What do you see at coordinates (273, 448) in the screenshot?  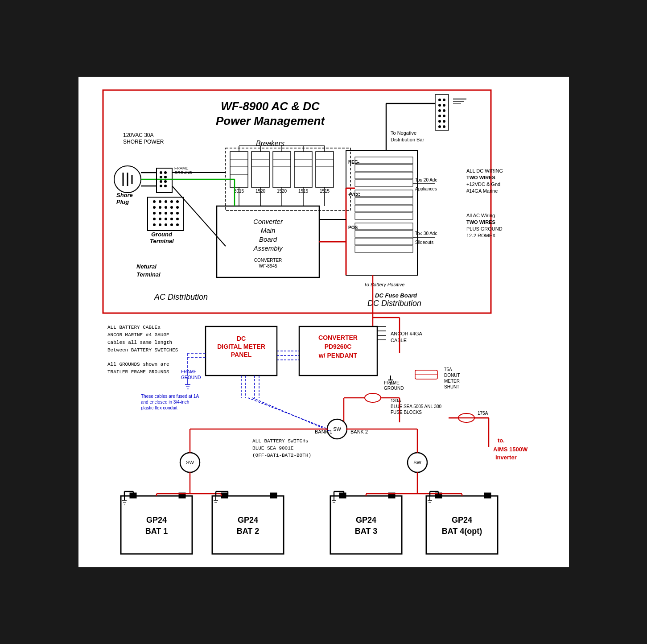 I see `bat-sw-note2: BLUE SEA 9001E` at bounding box center [273, 448].